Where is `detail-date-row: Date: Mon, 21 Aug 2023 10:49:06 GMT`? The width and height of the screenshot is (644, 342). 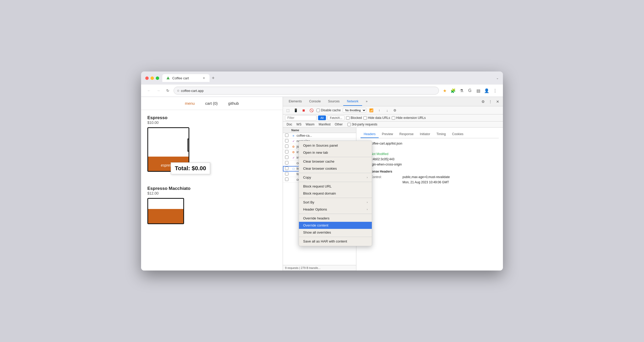 detail-date-row: Date: Mon, 21 Aug 2023 10:49:06 GMT is located at coordinates (430, 182).